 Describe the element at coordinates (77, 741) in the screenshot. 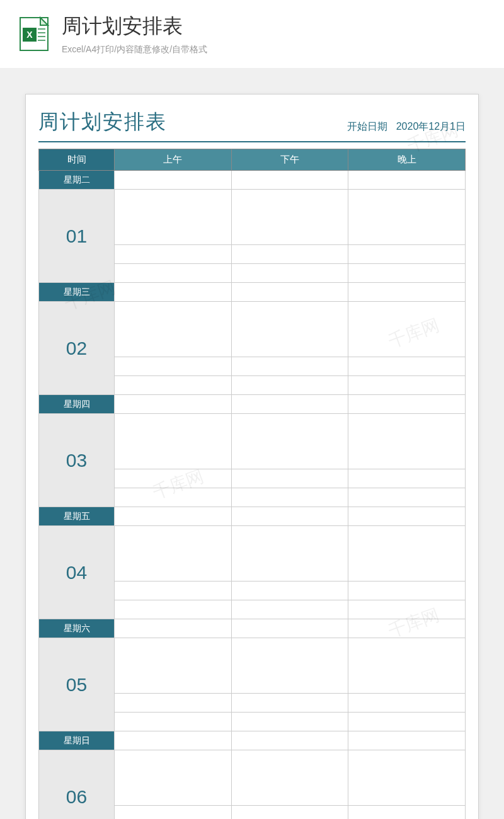

I see `weekday-label: 星期日` at that location.